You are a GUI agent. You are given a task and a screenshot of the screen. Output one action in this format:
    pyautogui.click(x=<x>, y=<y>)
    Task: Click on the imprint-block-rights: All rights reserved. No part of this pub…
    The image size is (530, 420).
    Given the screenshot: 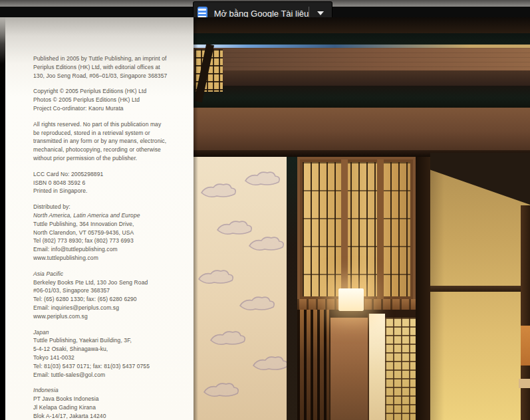 What is the action you would take?
    pyautogui.click(x=112, y=142)
    